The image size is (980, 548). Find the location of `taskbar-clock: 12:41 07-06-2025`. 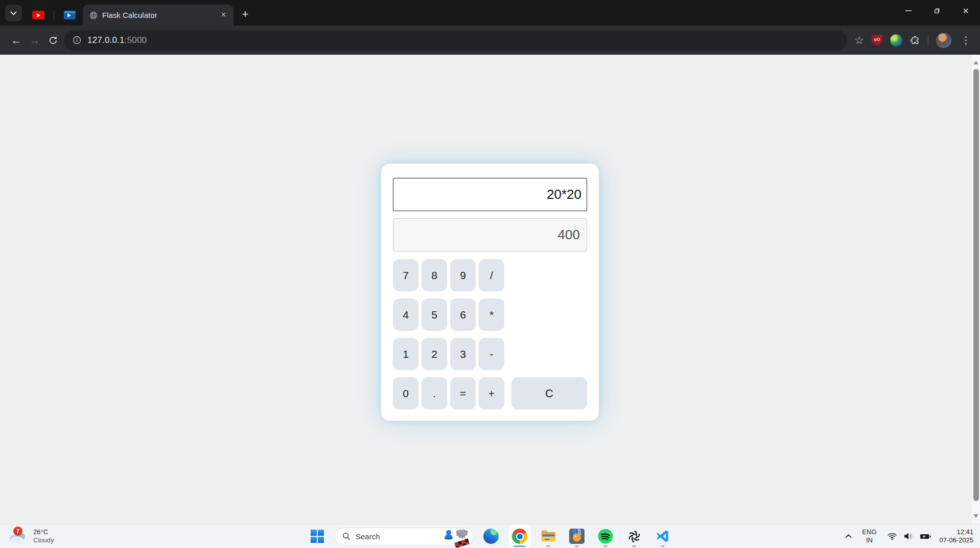

taskbar-clock: 12:41 07-06-2025 is located at coordinates (956, 537).